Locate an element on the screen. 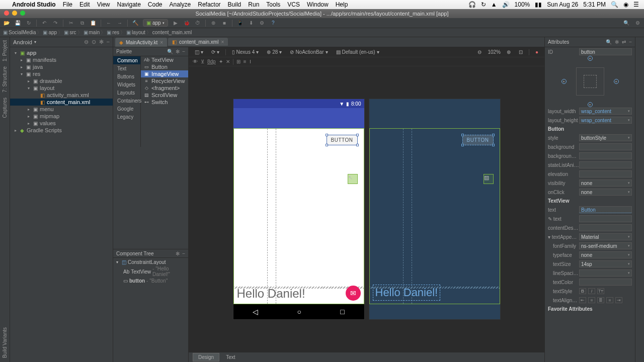 This screenshot has height=362, width=644. attr-layout-height: wrap_content▾ is located at coordinates (606, 120).